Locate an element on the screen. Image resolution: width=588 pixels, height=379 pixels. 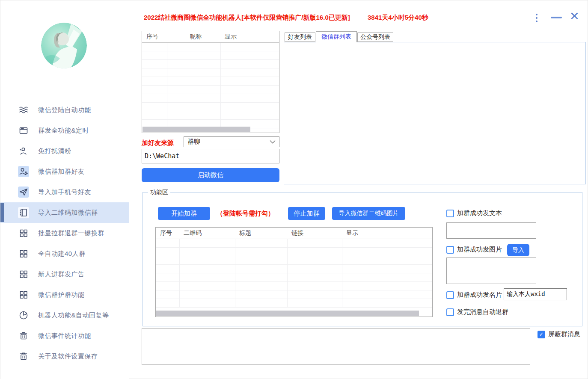
tab-label: 好友列表 is located at coordinates (300, 37).